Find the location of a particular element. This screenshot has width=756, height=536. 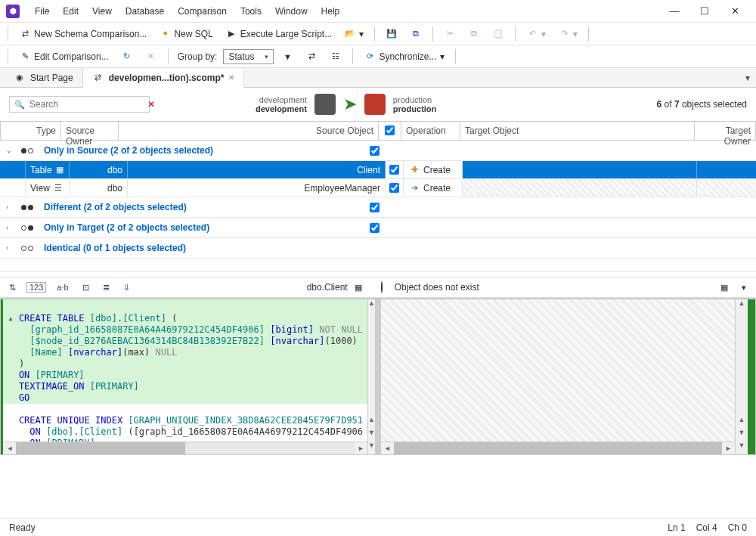

filter-button: ▼ is located at coordinates (287, 57).